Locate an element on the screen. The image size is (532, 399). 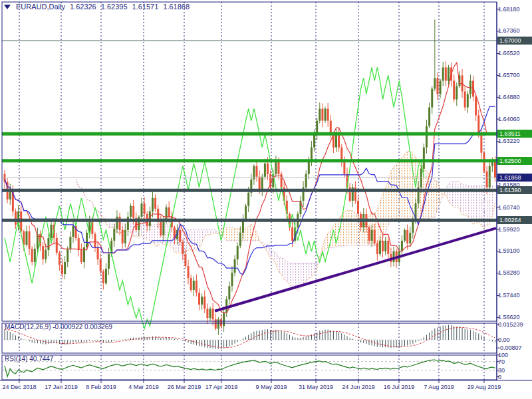
macd-tick-label: 0.015239 is located at coordinates (515, 325).